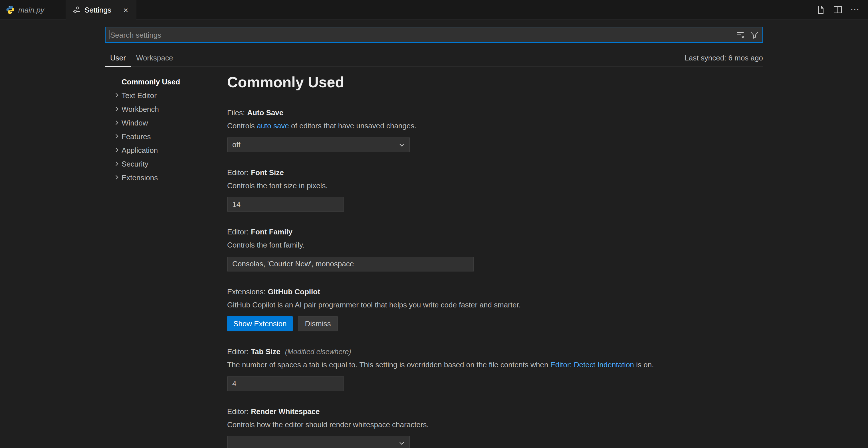 The image size is (868, 448). I want to click on setting-category: Files:, so click(236, 113).